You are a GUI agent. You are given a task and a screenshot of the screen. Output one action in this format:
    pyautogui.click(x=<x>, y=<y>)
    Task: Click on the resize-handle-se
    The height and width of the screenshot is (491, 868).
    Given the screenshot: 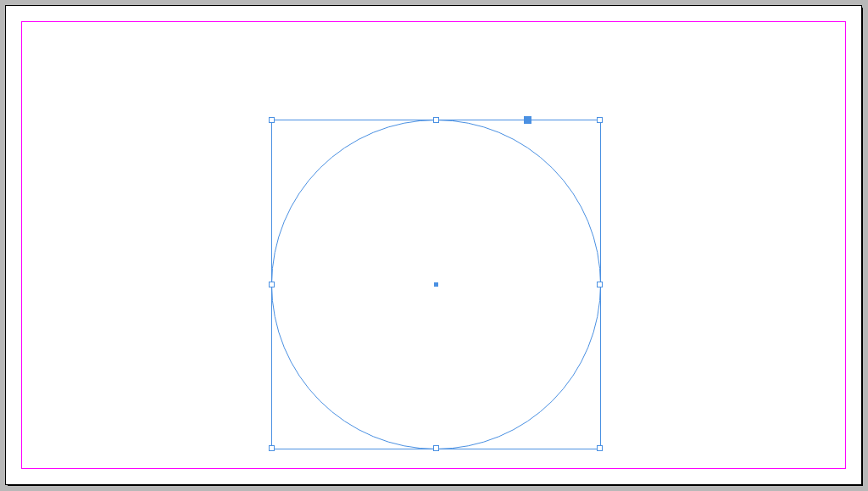 What is the action you would take?
    pyautogui.click(x=600, y=448)
    